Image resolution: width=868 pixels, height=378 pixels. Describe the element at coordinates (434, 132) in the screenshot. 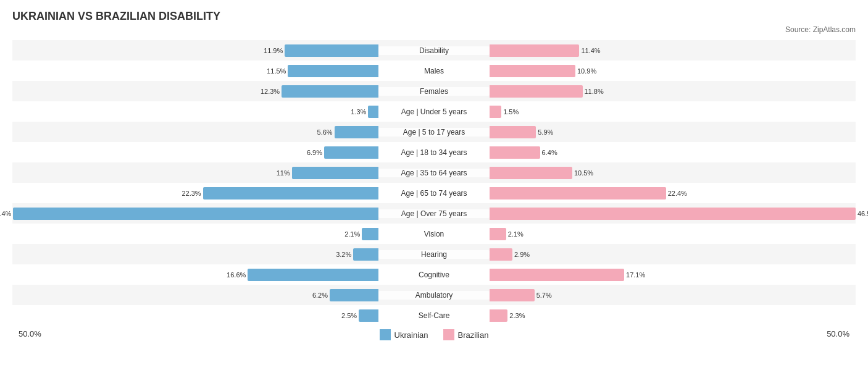

I see `table-row: 5.6% Age | 5 to 17 years 5.9%` at that location.